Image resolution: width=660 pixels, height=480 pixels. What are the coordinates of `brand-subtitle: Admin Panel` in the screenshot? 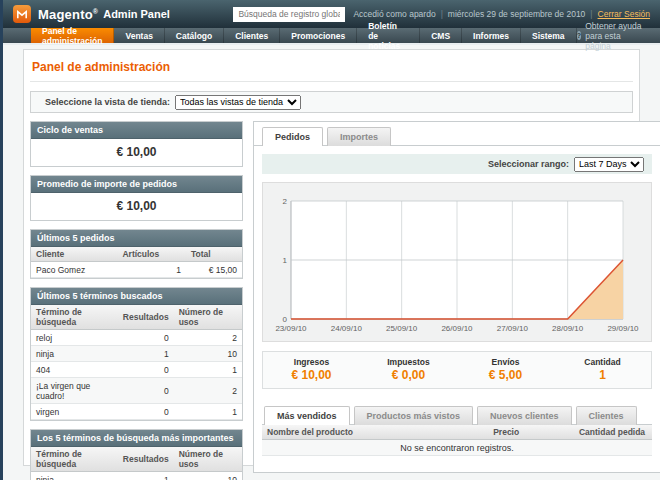 It's located at (136, 14).